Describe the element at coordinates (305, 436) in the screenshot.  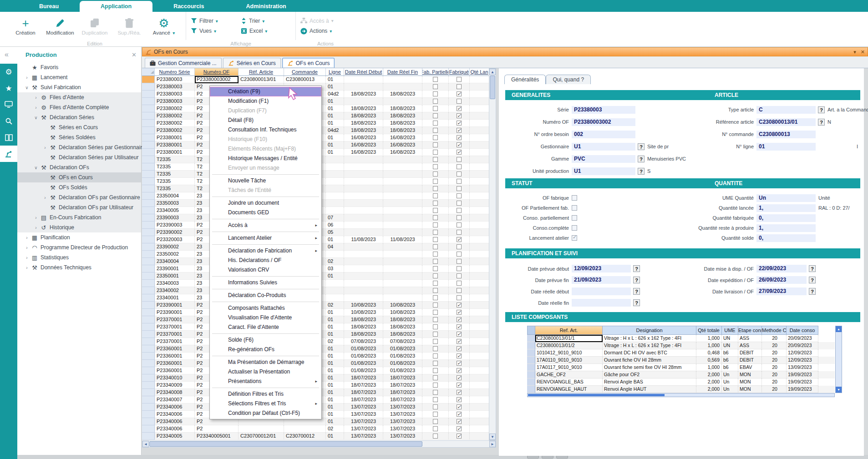
I see `cell-commande: C230700012` at that location.